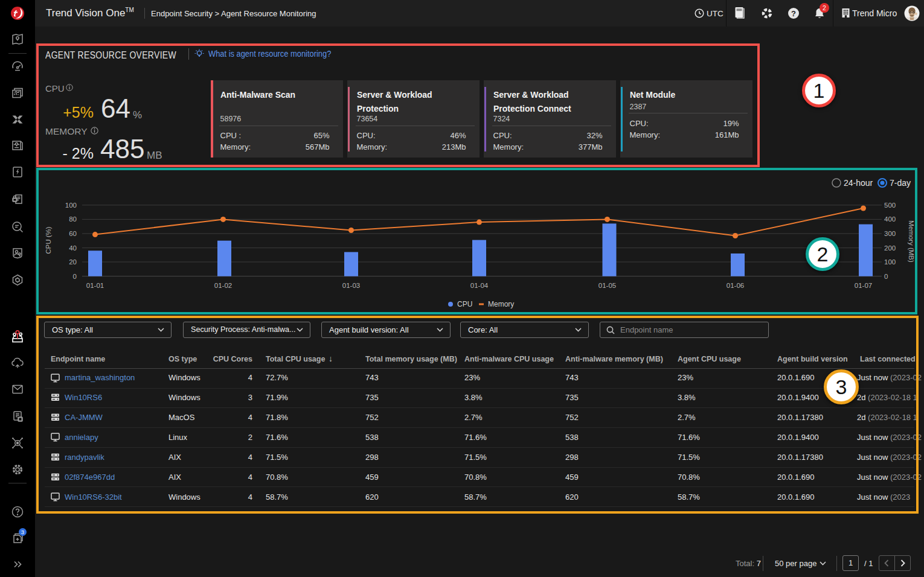 The height and width of the screenshot is (577, 924). I want to click on svg-text: 200, so click(890, 248).